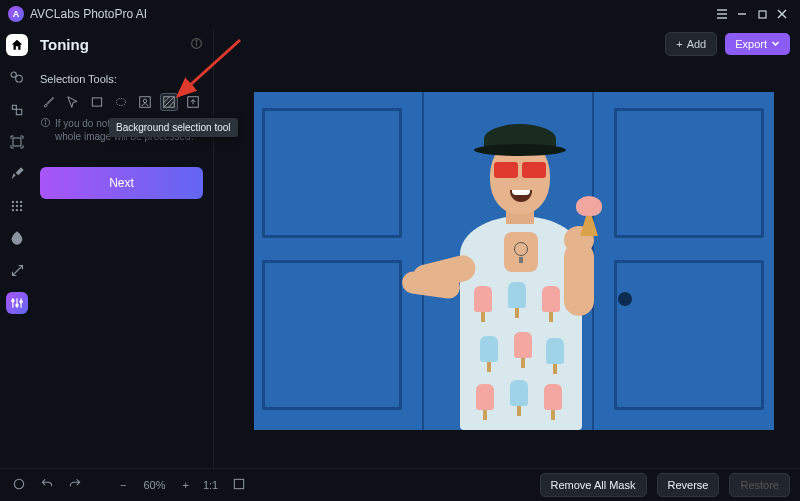 The image size is (800, 501). I want to click on hint-info-icon, so click(46, 130).